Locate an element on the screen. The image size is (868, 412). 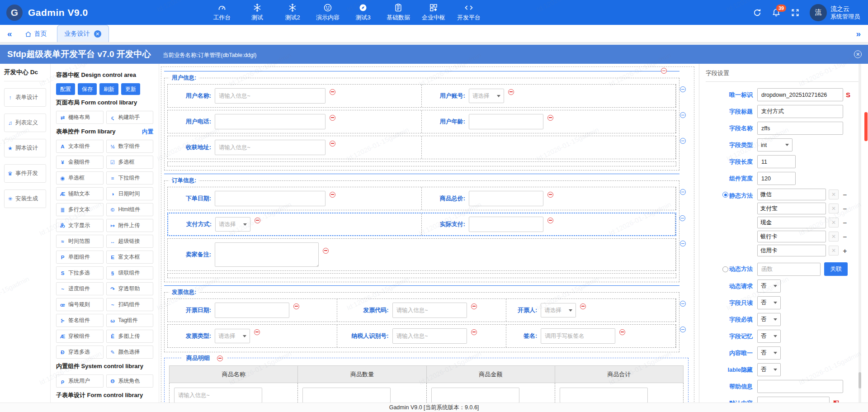
component-button: Ê 多图上传 is located at coordinates (130, 336).